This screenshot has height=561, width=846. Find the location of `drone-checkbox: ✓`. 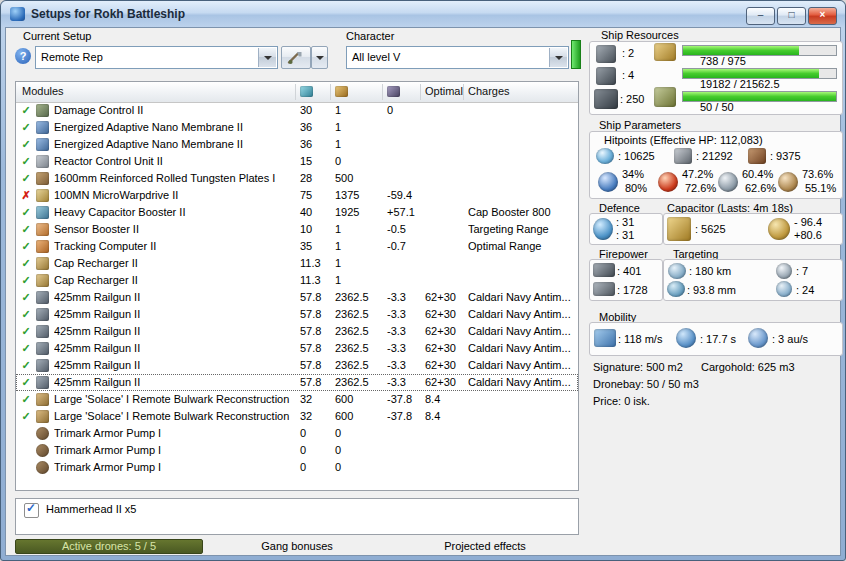

drone-checkbox: ✓ is located at coordinates (32, 510).